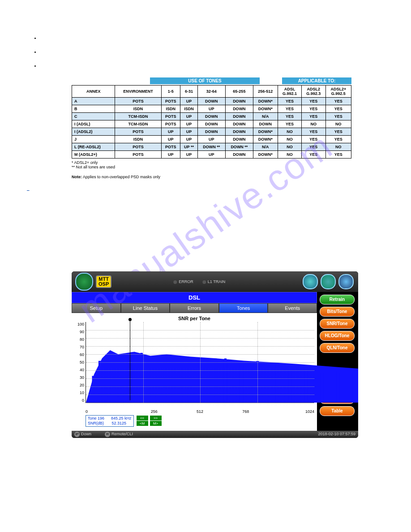  I want to click on annex-table: ANNEXENVIRONMENT1-56-3132-6465-255256-51…, so click(211, 122).